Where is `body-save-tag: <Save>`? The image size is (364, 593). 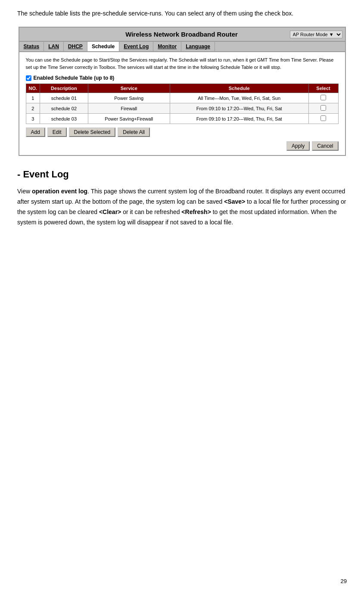
body-save-tag: <Save> is located at coordinates (234, 202).